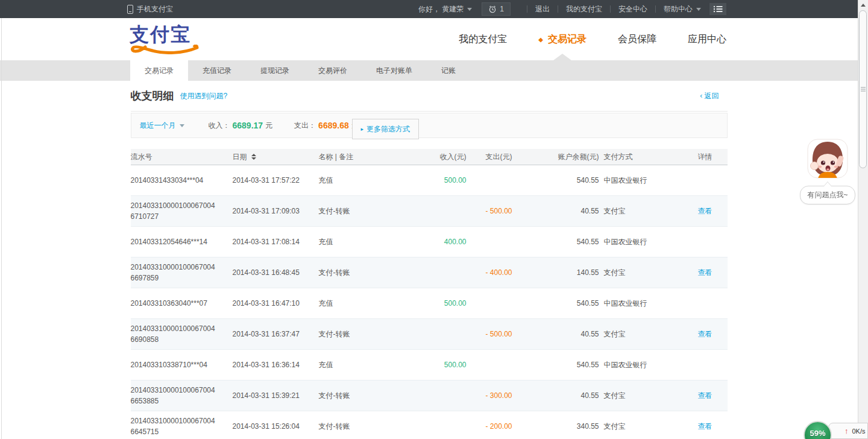 The height and width of the screenshot is (439, 868). What do you see at coordinates (498, 273) in the screenshot?
I see `expense-value: - 400.00` at bounding box center [498, 273].